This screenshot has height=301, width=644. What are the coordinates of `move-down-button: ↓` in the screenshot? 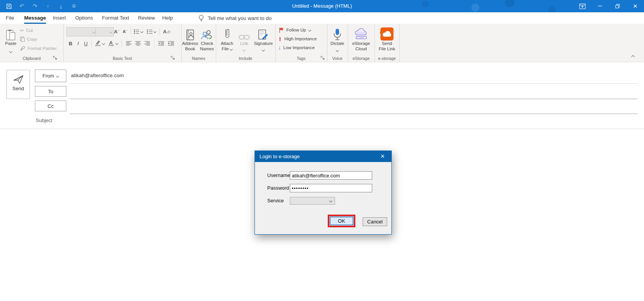 It's located at (61, 6).